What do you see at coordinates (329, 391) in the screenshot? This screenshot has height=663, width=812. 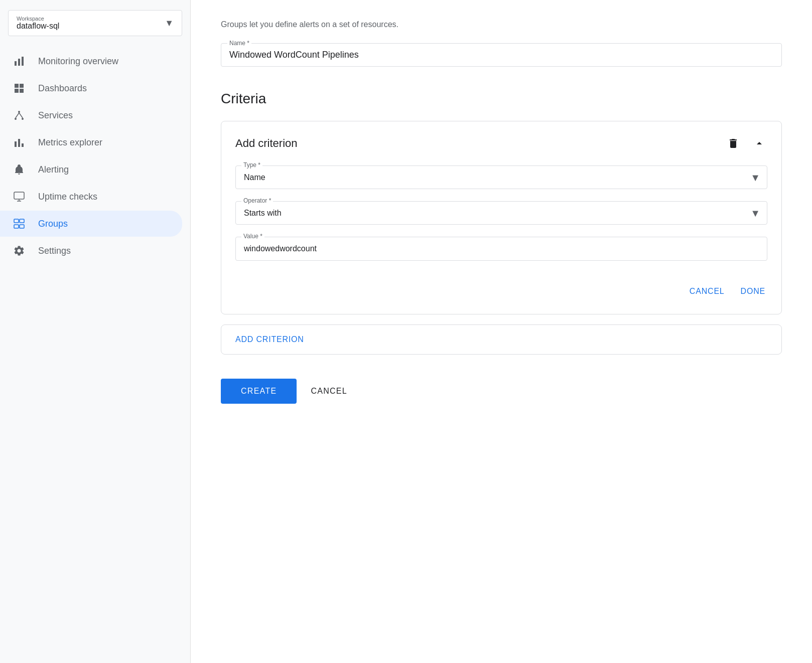 I see `cancel-main-button: CANCEL` at bounding box center [329, 391].